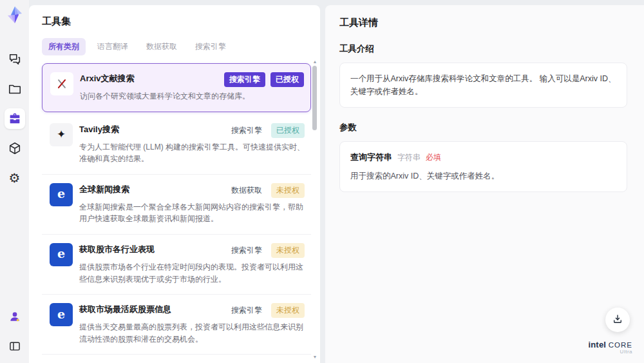 Image resolution: width=644 pixels, height=363 pixels. Describe the element at coordinates (621, 345) in the screenshot. I see `brand-core: CORE` at that location.